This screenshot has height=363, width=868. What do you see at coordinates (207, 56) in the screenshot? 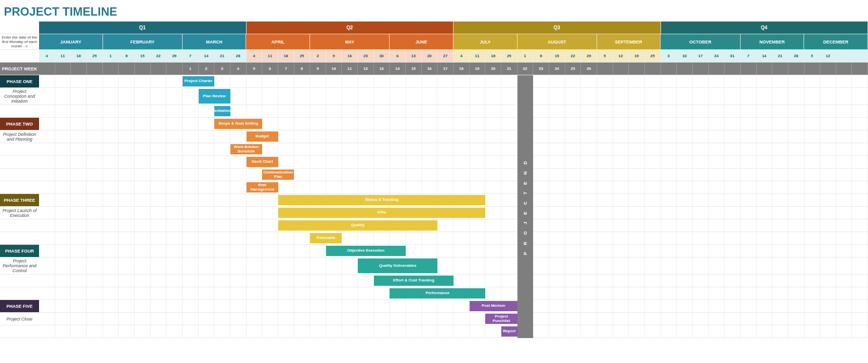
I see `day-header: 14` at bounding box center [207, 56].